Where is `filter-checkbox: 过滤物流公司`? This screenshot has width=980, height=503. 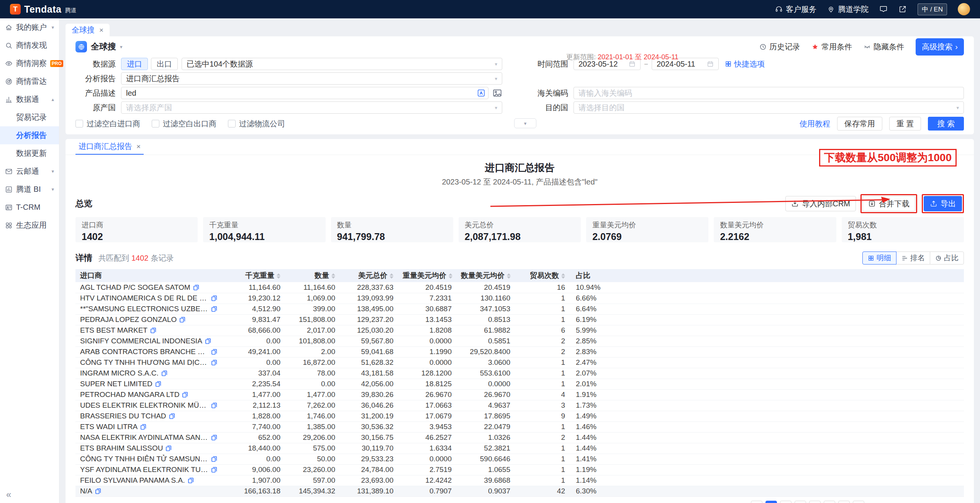
filter-checkbox: 过滤物流公司 is located at coordinates (257, 124).